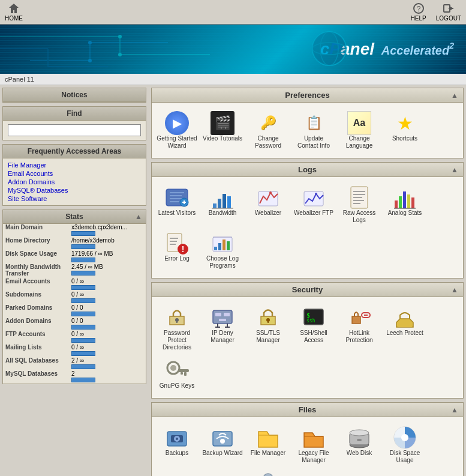  Describe the element at coordinates (74, 350) in the screenshot. I see `stats-row: Mailing Lists 0 / ∞` at that location.